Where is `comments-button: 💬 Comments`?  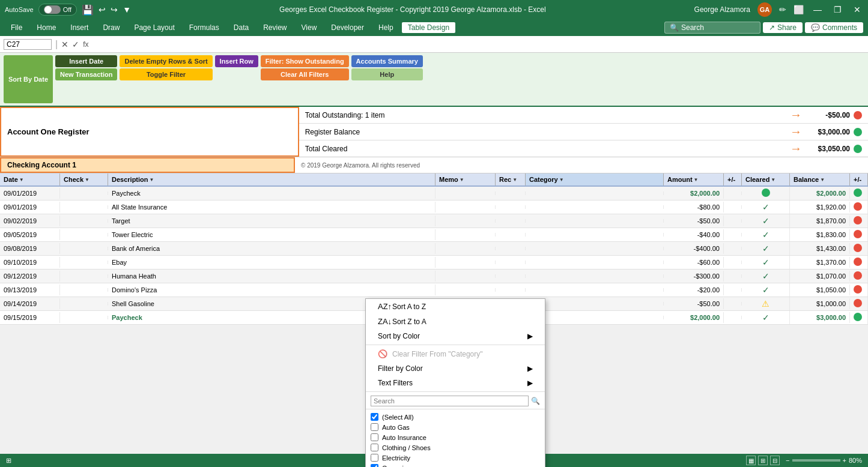 comments-button: 💬 Comments is located at coordinates (834, 28).